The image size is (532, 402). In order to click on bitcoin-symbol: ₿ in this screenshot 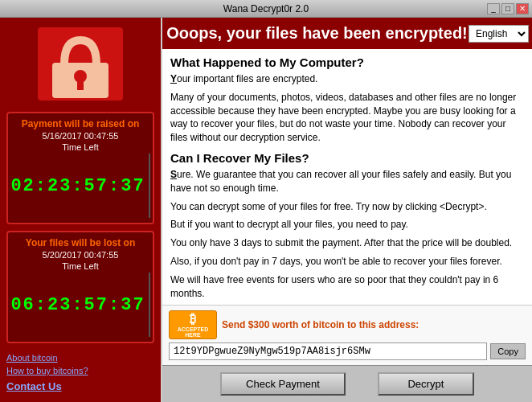, I will do `click(193, 319)`.